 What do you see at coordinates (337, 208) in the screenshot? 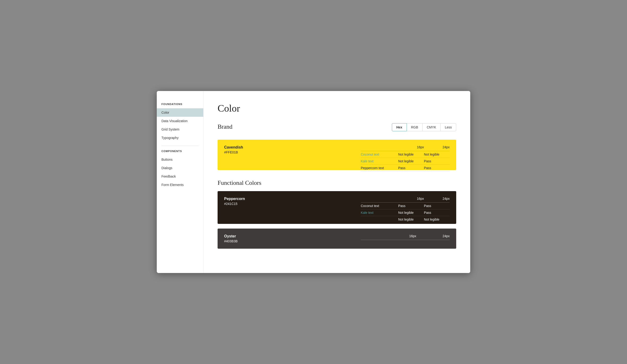
I see `peppercorn-card: Peppercorn #241C15 16px 24px` at bounding box center [337, 208].